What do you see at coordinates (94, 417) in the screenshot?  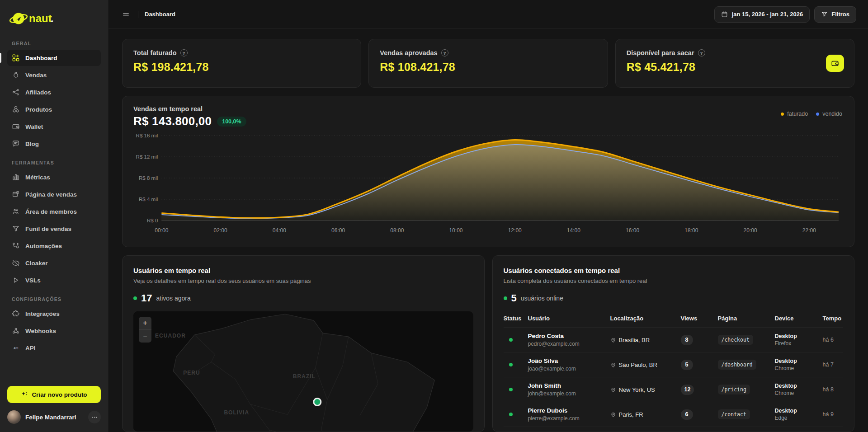 I see `user-more-button` at bounding box center [94, 417].